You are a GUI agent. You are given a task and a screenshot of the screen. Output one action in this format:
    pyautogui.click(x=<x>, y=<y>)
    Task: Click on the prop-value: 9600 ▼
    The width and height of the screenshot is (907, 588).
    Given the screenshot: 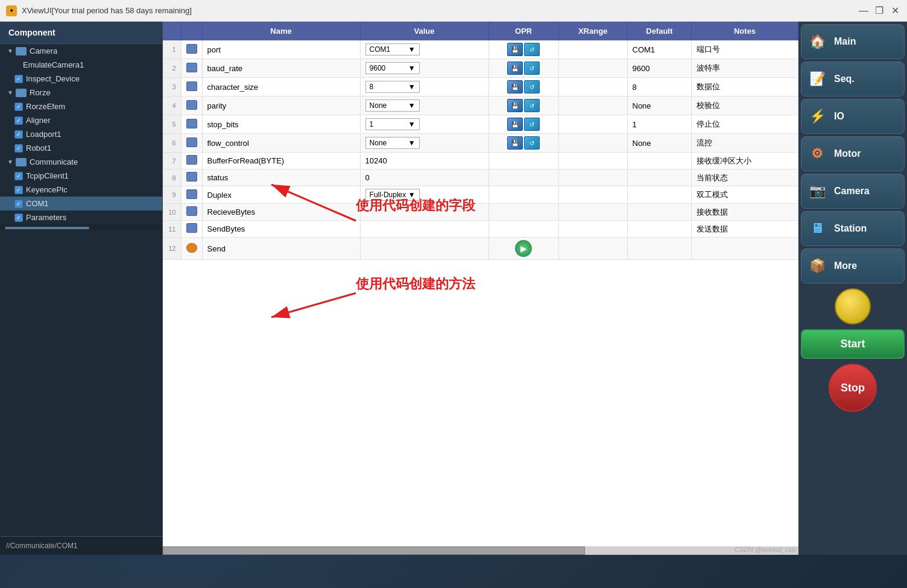 What is the action you would take?
    pyautogui.click(x=425, y=69)
    